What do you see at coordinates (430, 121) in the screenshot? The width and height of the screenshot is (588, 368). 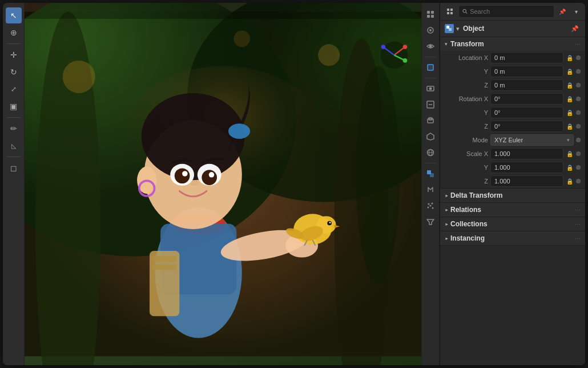 I see `side-icon-viewlayer` at bounding box center [430, 121].